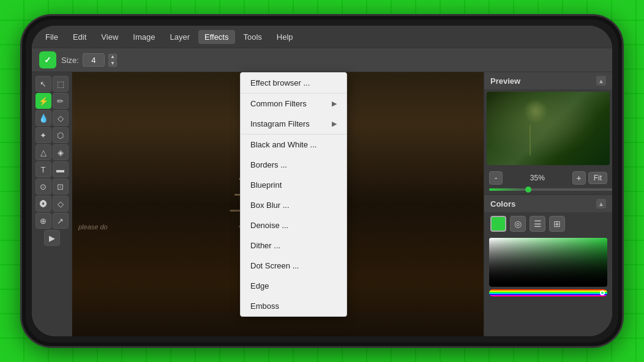 The width and height of the screenshot is (644, 362). What do you see at coordinates (61, 204) in the screenshot?
I see `diamond2-tool-btn: ◇` at bounding box center [61, 204].